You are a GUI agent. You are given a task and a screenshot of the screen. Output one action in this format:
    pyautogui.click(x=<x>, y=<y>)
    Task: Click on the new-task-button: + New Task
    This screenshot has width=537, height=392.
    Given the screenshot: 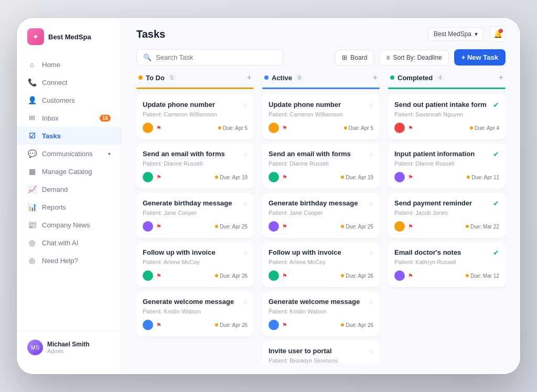 What is the action you would take?
    pyautogui.click(x=480, y=58)
    